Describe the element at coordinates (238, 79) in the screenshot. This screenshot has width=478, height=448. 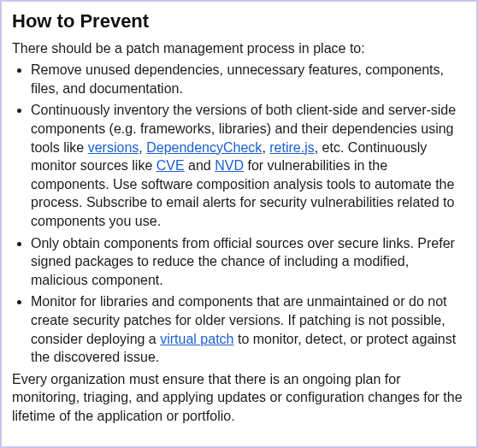
I see `text-segment: Remove unused dependencies, unnecessary …` at that location.